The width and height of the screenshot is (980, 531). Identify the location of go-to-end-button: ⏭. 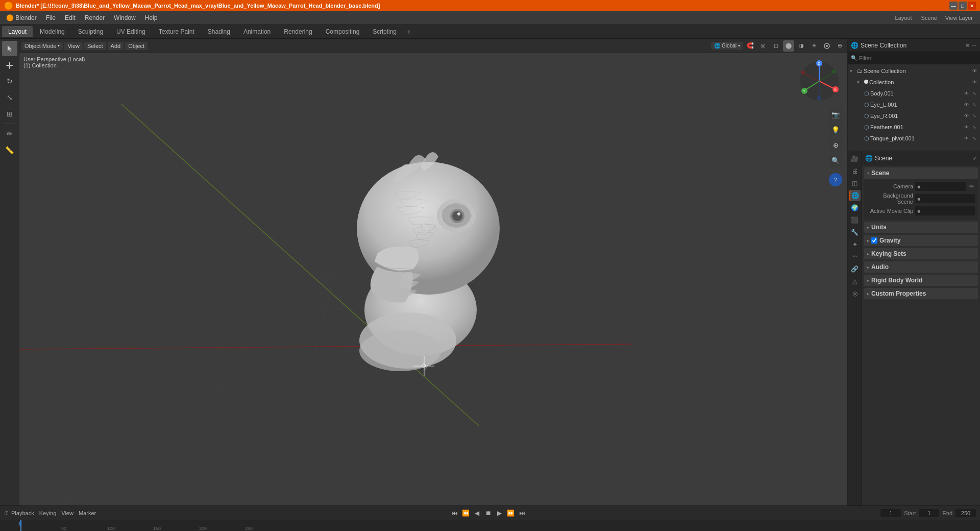
(522, 513).